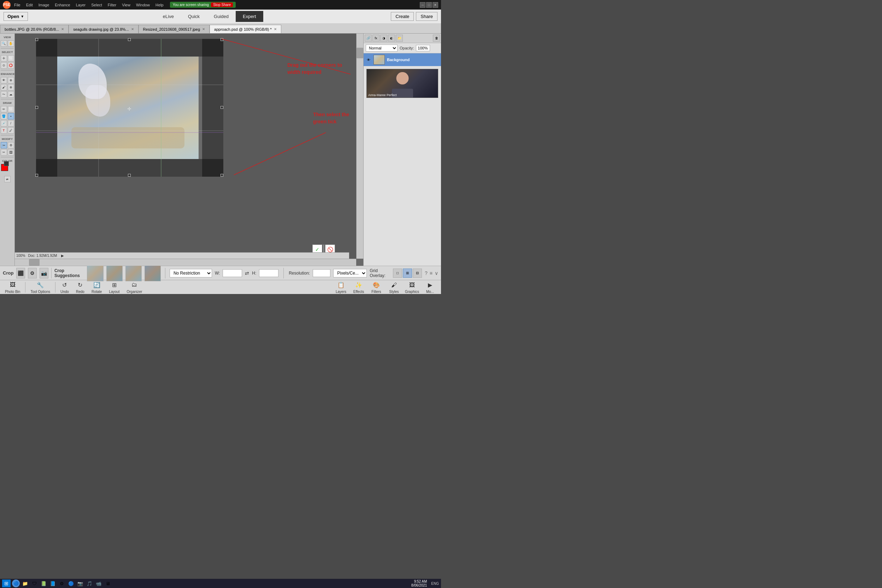 Image resolution: width=882 pixels, height=588 pixels. What do you see at coordinates (62, 5) in the screenshot?
I see `menu-enhance: Enhance` at bounding box center [62, 5].